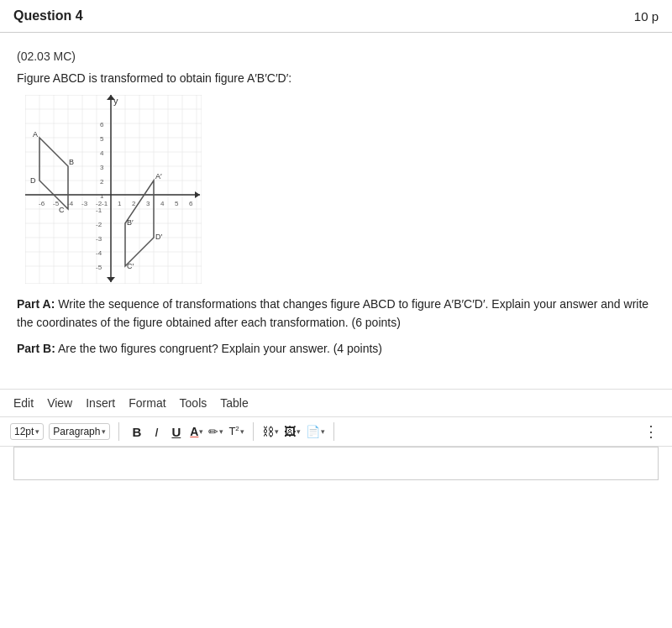 The image size is (672, 628). What do you see at coordinates (197, 432) in the screenshot?
I see `font-color-dropdown: A ▾` at bounding box center [197, 432].